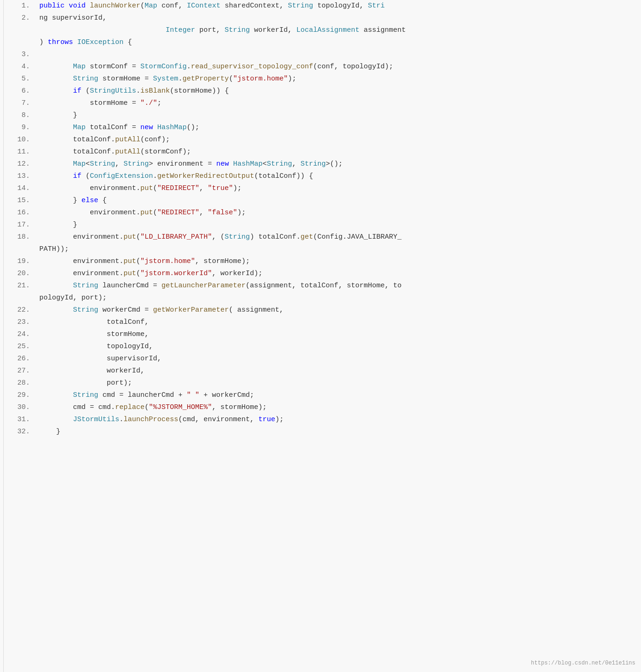  What do you see at coordinates (52, 6) in the screenshot?
I see `code-token: public` at bounding box center [52, 6].